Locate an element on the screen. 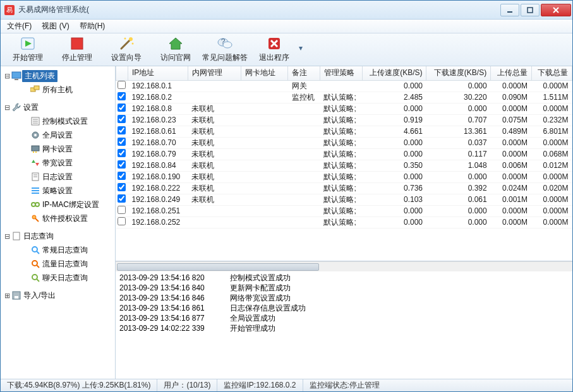 Image resolution: width=573 pixels, height=392 pixels. tree-hosts-label: 主机列表 is located at coordinates (40, 76).